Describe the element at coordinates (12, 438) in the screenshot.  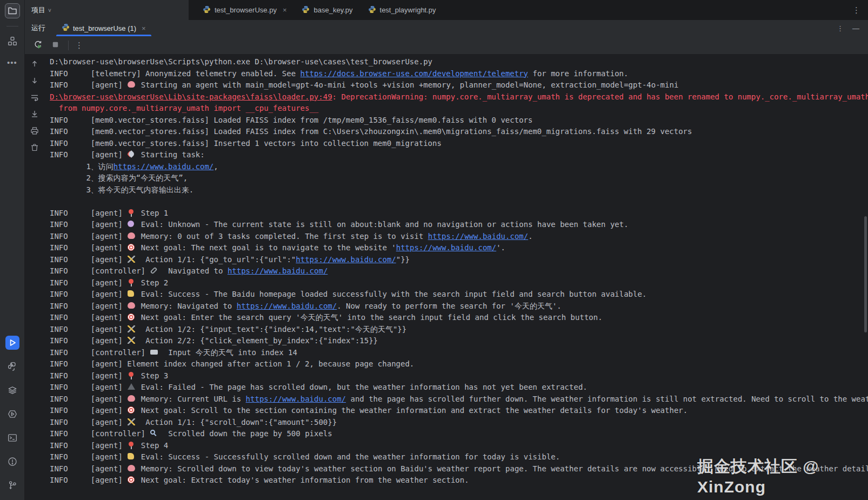
I see `terminal-button` at that location.